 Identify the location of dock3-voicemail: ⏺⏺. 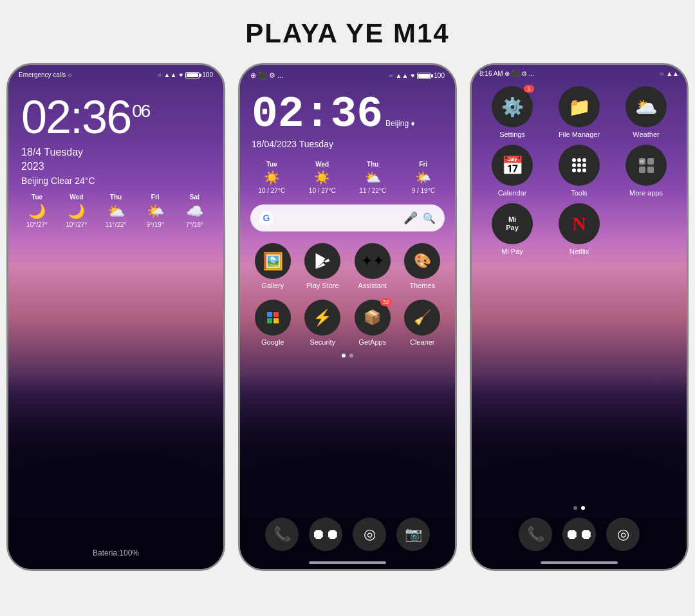
(579, 534).